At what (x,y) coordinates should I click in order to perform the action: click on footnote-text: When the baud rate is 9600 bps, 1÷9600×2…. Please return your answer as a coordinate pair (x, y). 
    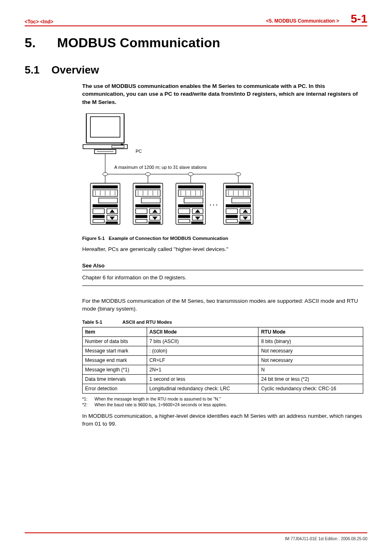
    Looking at the image, I should click on (161, 405).